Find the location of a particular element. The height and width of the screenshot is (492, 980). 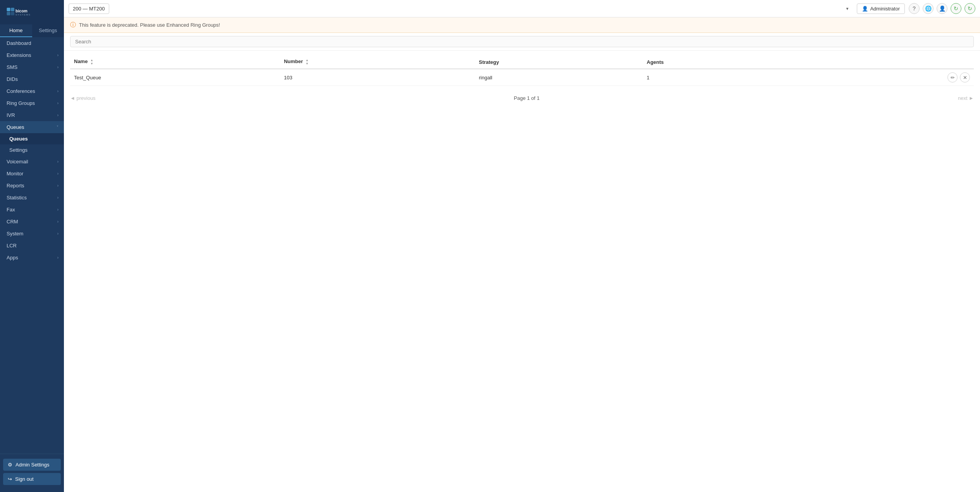

topbar-icons: ? 🌐 👤 ↻ ↻ is located at coordinates (942, 9).